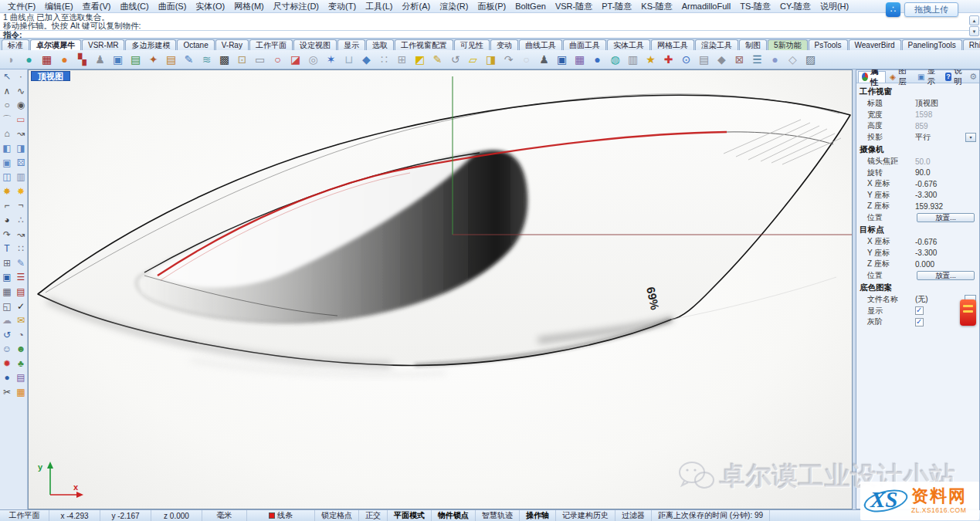 The width and height of the screenshot is (980, 521). Describe the element at coordinates (707, 6) in the screenshot. I see `menu-item-18: ArmadilloFull` at that location.